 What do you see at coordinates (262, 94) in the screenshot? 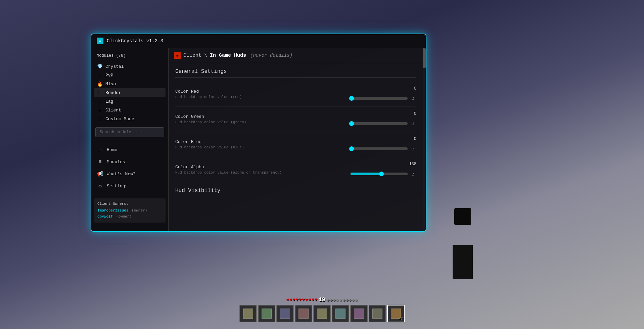
I see `setting-info-color-red: Color Red Hud backdrop color value (red)` at bounding box center [262, 94].